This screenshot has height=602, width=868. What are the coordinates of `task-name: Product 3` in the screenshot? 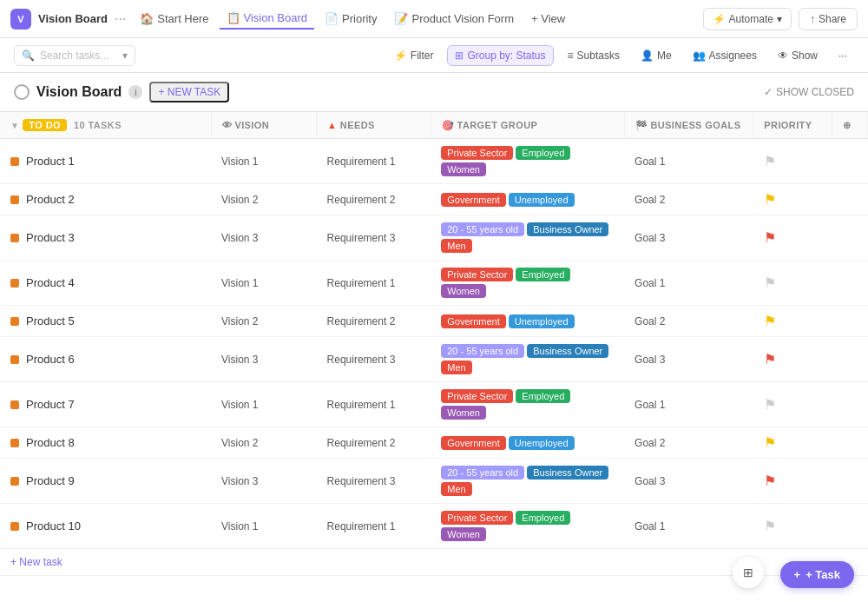 It's located at (50, 238).